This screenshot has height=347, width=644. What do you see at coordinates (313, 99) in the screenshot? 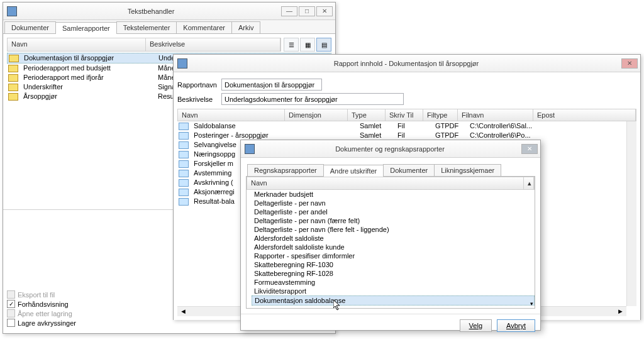
I see `input-beskrivelse` at bounding box center [313, 99].